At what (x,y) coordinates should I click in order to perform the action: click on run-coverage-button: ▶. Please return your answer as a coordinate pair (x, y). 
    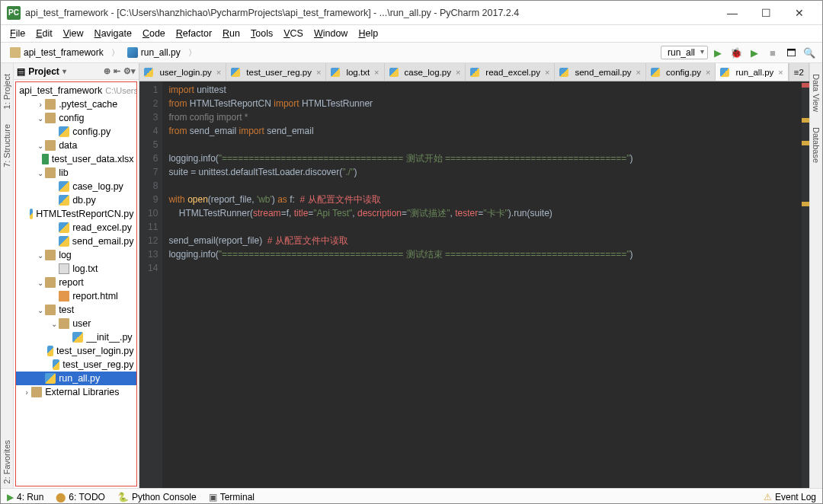
    Looking at the image, I should click on (754, 53).